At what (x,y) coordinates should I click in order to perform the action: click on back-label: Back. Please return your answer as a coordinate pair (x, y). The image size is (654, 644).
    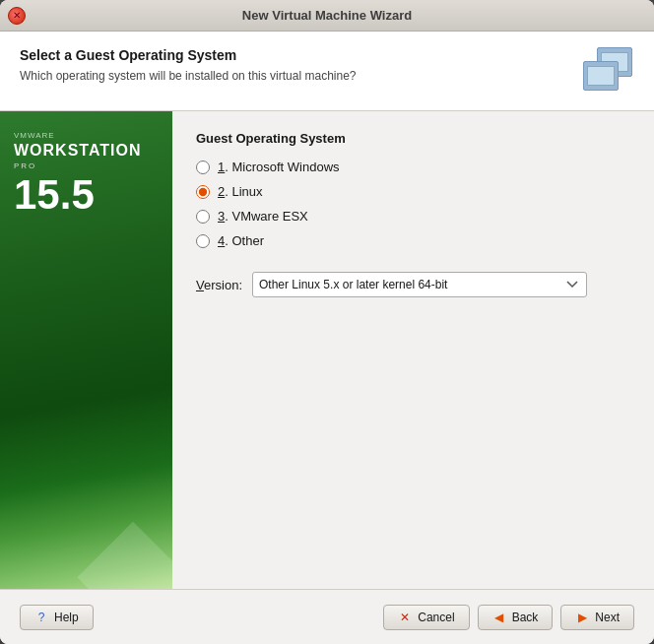
    Looking at the image, I should click on (526, 617).